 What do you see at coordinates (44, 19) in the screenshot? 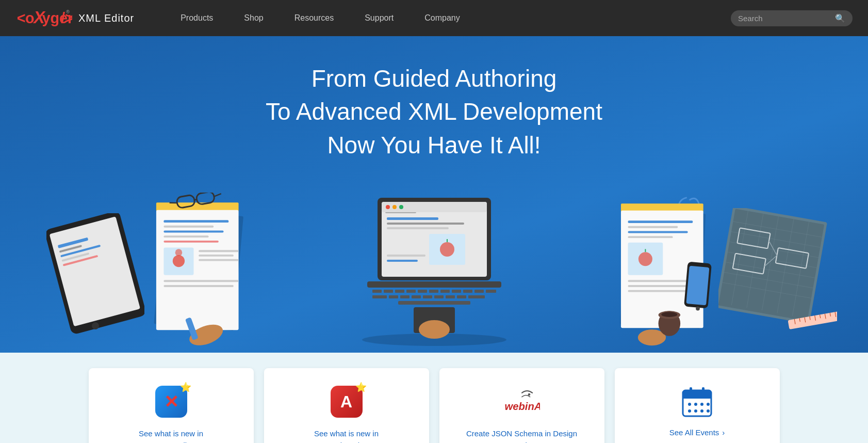
I see `oxygen-logo: < o X ygen /> ®` at bounding box center [44, 19].